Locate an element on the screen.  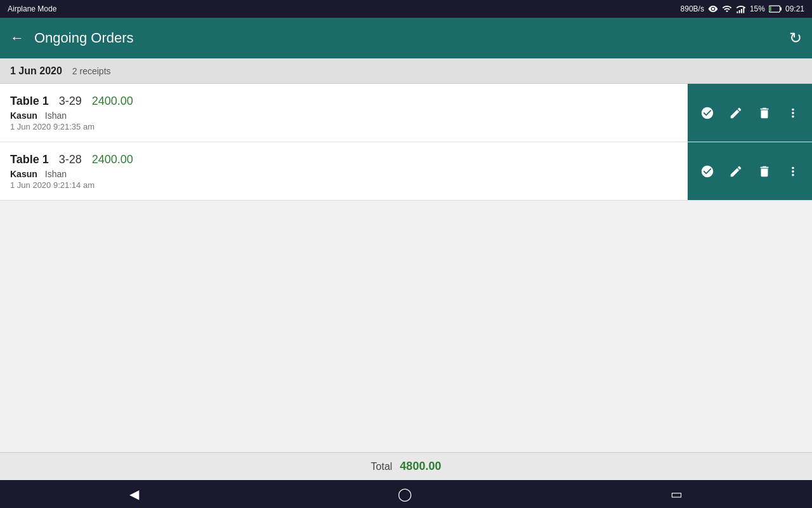
order-time-1: 1 Jun 2020 9:21:35 am is located at coordinates (344, 127).